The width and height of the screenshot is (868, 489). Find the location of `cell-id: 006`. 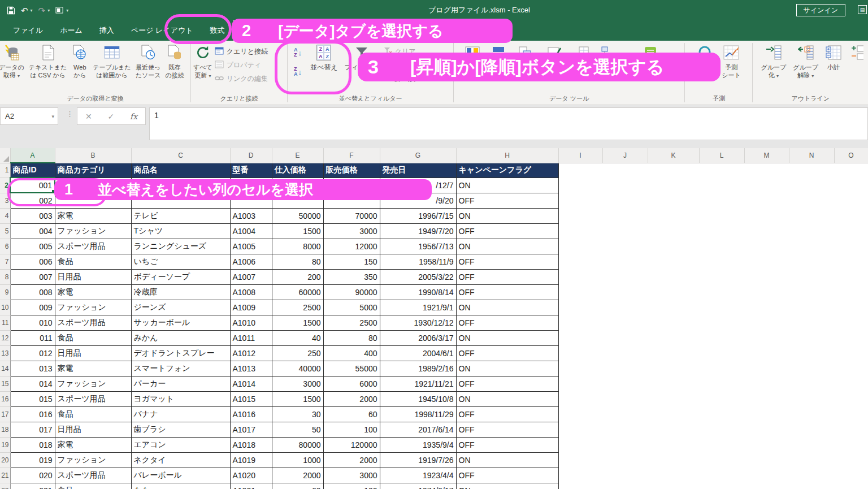

cell-id: 006 is located at coordinates (33, 261).